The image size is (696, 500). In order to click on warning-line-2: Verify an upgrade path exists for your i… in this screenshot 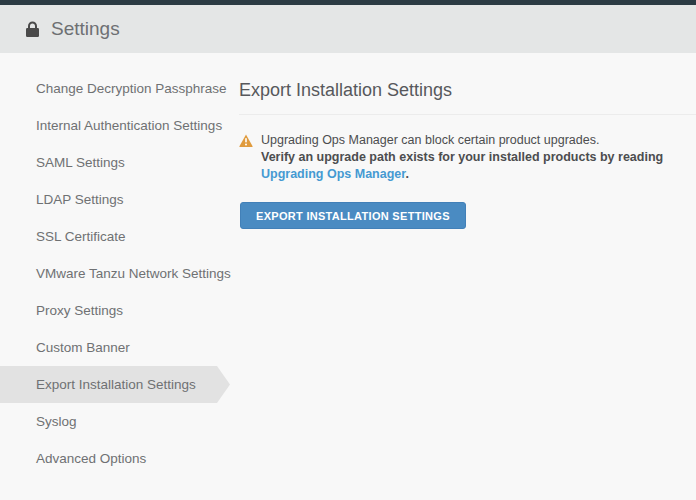, I will do `click(478, 166)`.